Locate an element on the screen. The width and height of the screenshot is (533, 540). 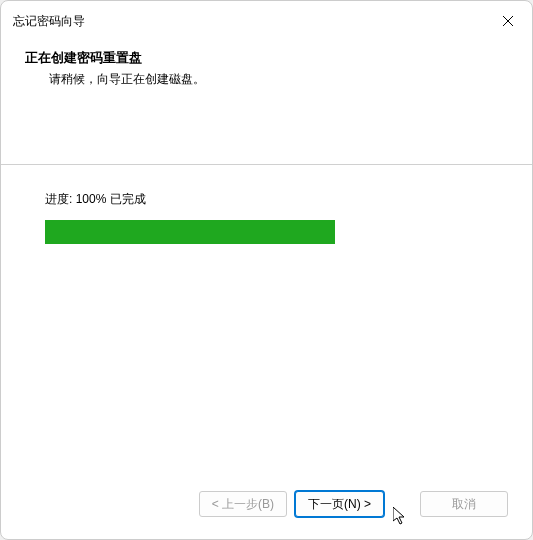
window-title: 忘记密码向导 is located at coordinates (49, 22).